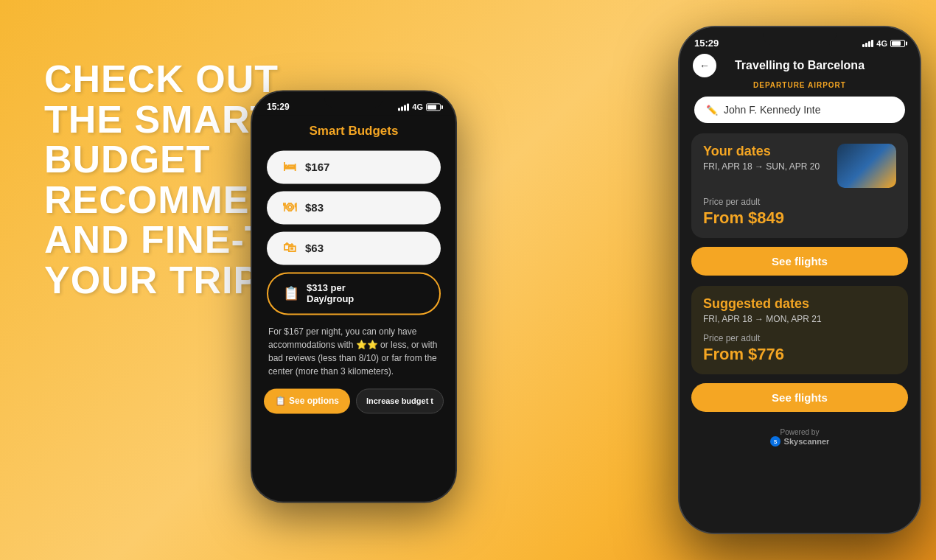  Describe the element at coordinates (280, 401) in the screenshot. I see `see-options-icon: 📋` at that location.